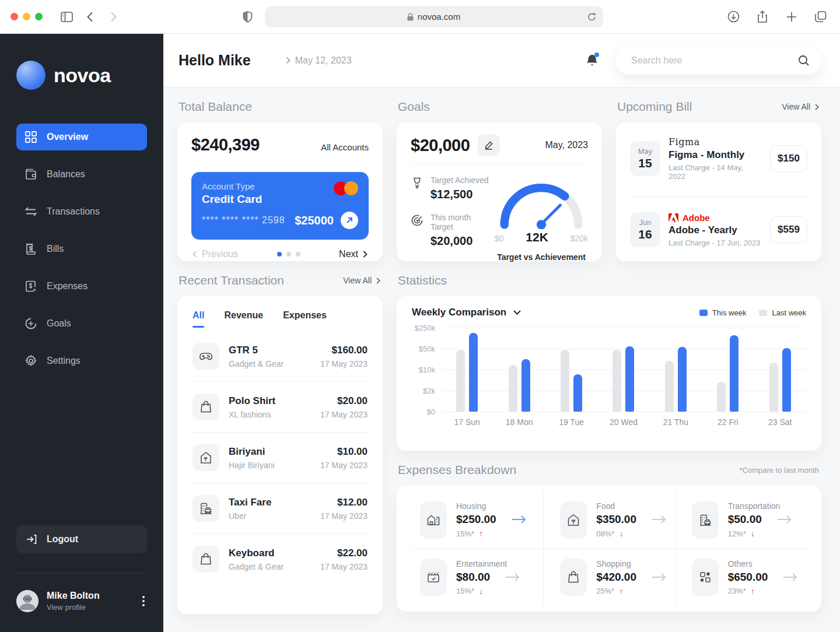 The image size is (840, 632). I want to click on tabs-icon, so click(821, 17).